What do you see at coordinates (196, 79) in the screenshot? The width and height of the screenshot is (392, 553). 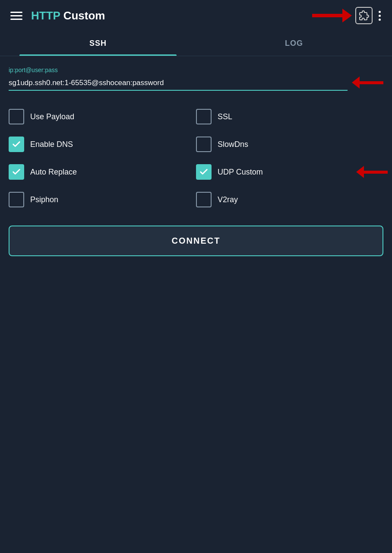 I see `ssh-input-group: ip:port@user:pass` at bounding box center [196, 79].